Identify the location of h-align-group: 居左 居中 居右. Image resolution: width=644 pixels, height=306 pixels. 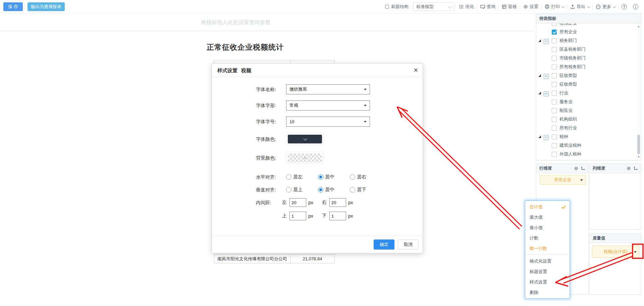
(334, 177).